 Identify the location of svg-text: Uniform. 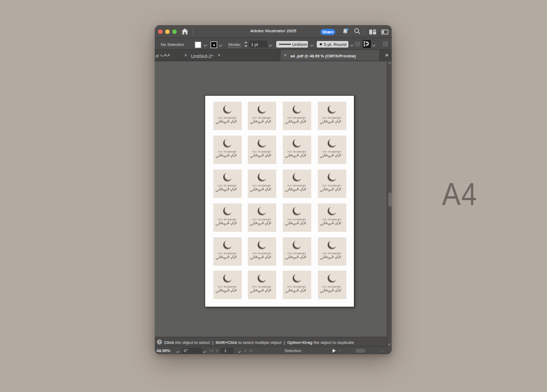
(300, 45).